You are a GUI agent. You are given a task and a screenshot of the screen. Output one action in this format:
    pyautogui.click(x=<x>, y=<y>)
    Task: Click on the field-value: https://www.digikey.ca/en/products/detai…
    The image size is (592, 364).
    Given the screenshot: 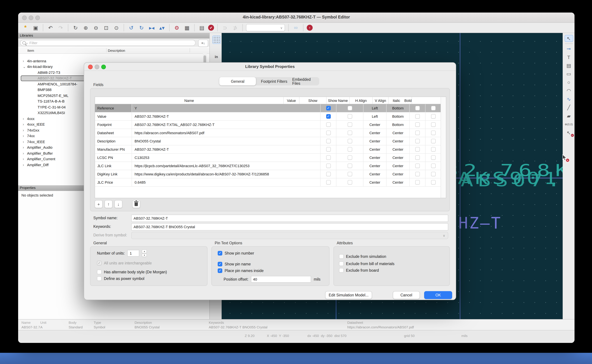 What is the action you would take?
    pyautogui.click(x=226, y=174)
    